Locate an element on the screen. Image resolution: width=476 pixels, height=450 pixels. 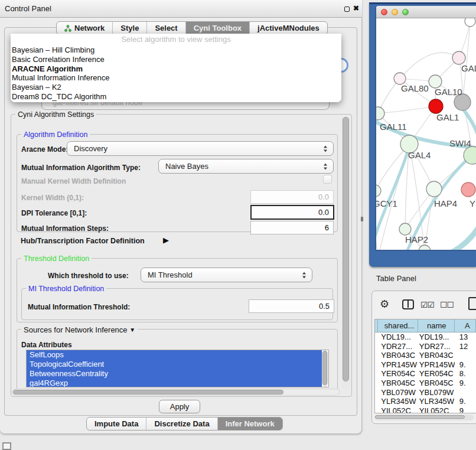
kernel-width-field: 0.0 is located at coordinates (292, 197).